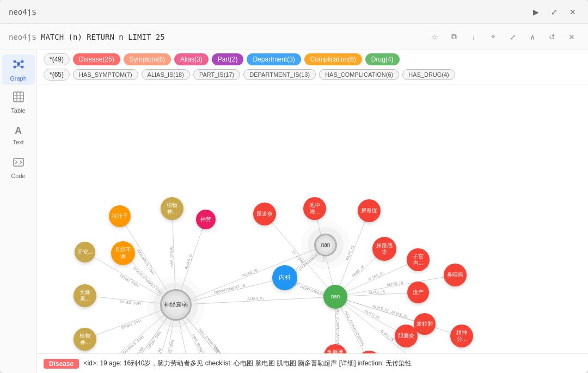 This screenshot has height=373, width=588. I want to click on query-content: MATCH (n) RETURN n LIMIT 25, so click(103, 37).